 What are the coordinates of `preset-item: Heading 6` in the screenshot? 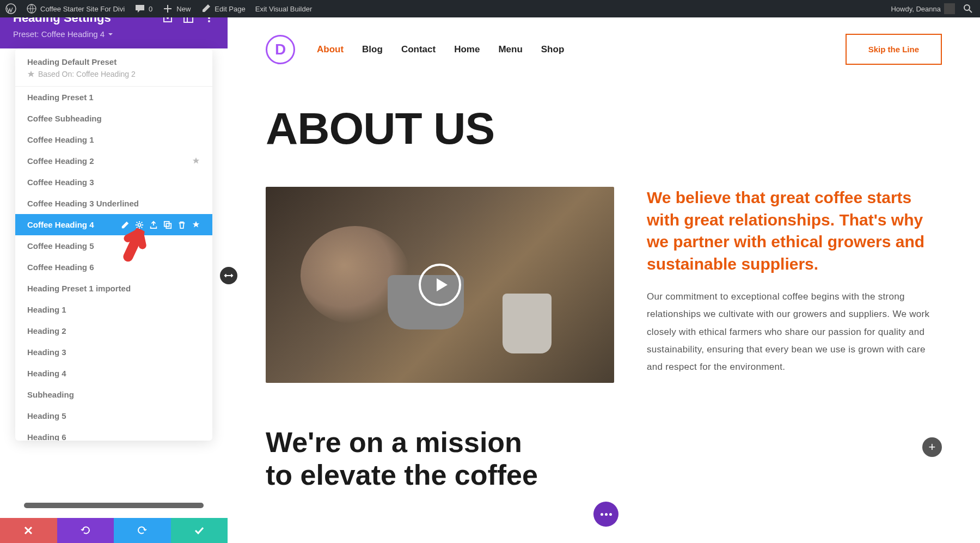 It's located at (114, 434).